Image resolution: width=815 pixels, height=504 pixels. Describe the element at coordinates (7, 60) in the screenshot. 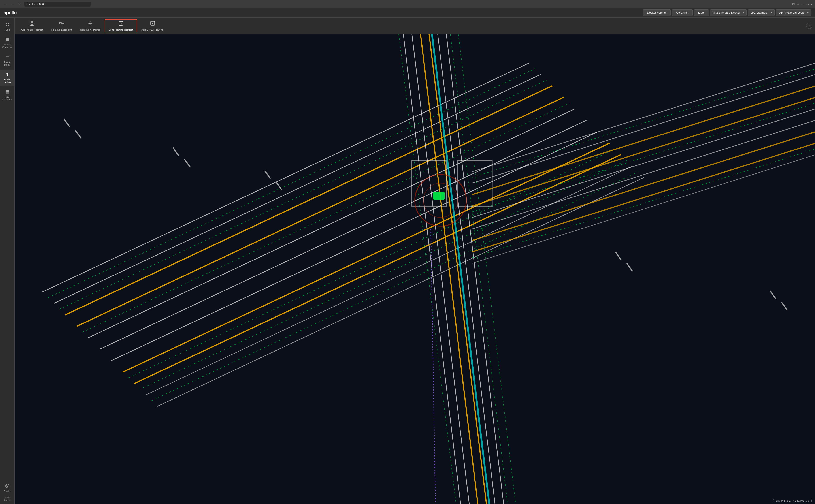

I see `sidebar-item-layer-menu: LayerMenu` at that location.